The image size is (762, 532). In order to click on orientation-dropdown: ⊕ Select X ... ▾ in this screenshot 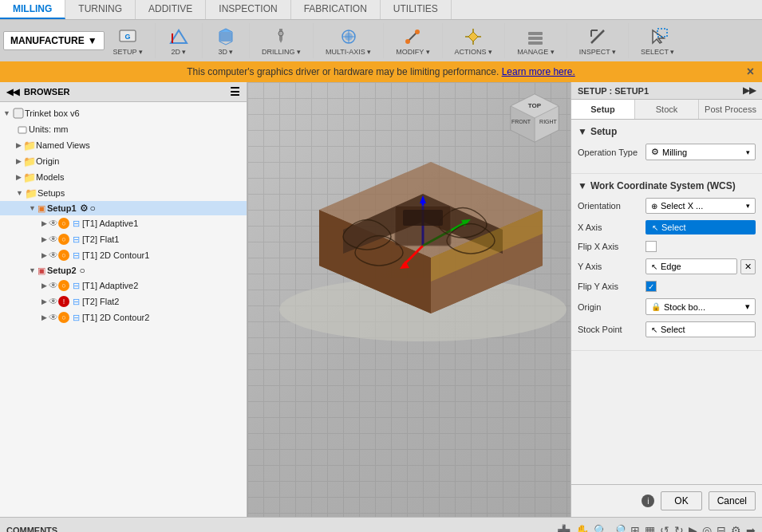, I will do `click(701, 206)`.